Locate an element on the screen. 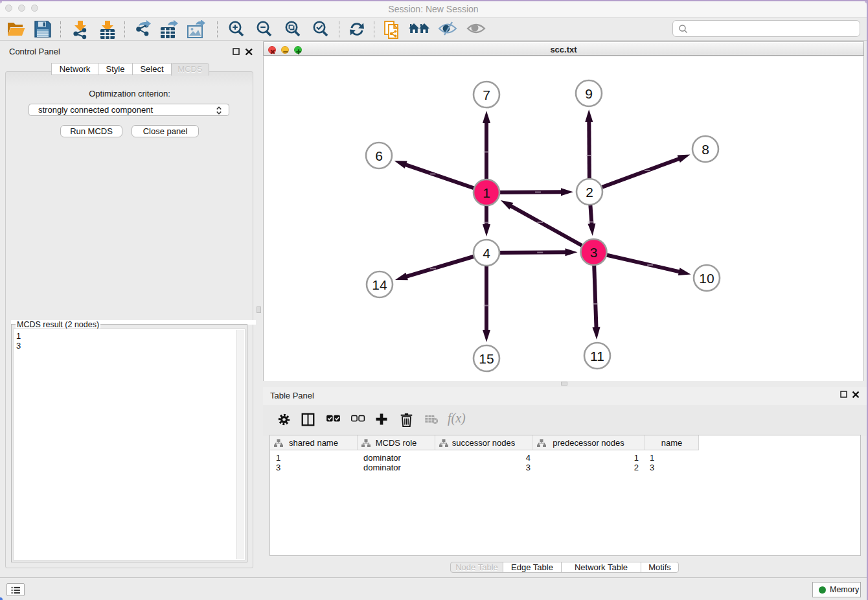 The width and height of the screenshot is (868, 600). svg-text: 3 is located at coordinates (594, 253).